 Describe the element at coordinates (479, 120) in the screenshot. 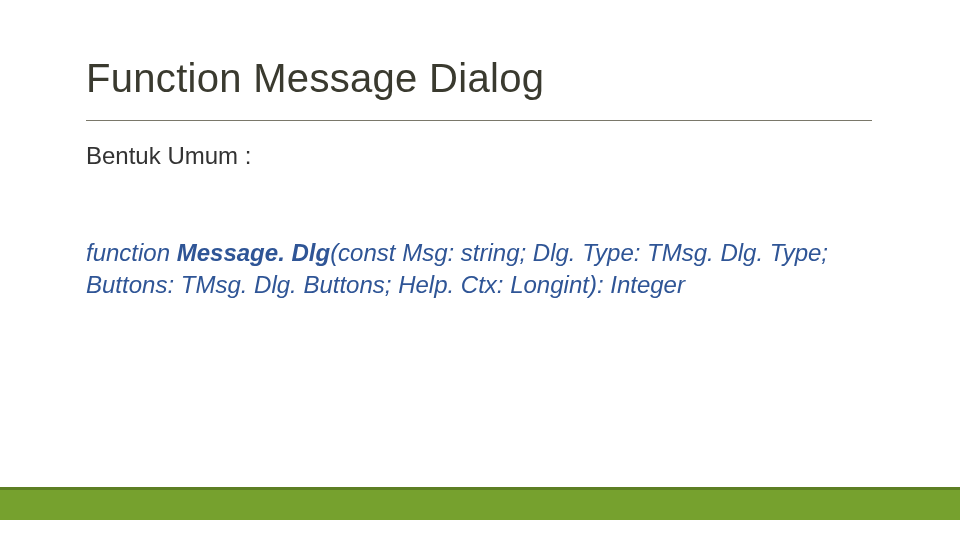

I see `title-underline` at that location.